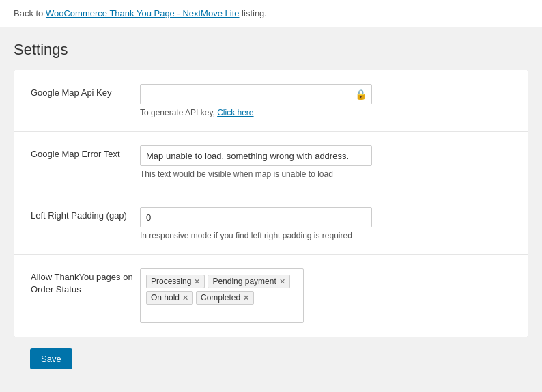 The image size is (542, 392). What do you see at coordinates (244, 281) in the screenshot?
I see `tag-pending-payment-label: Pending payment` at bounding box center [244, 281].